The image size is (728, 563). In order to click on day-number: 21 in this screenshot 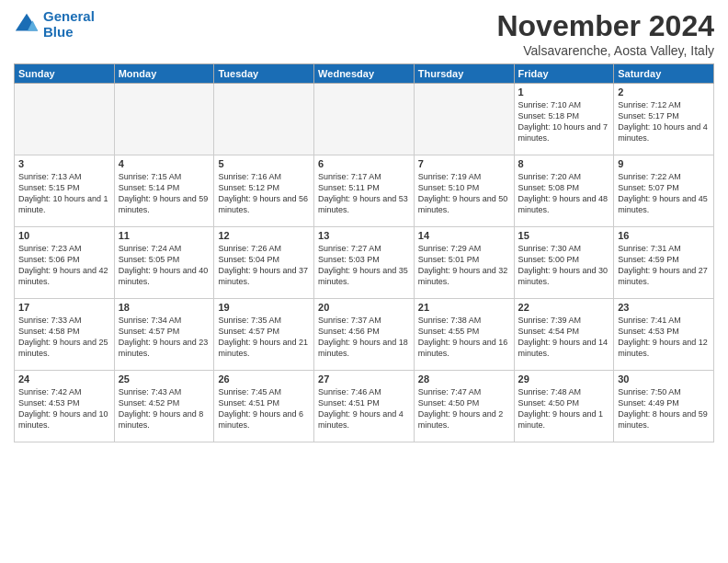, I will do `click(464, 307)`.